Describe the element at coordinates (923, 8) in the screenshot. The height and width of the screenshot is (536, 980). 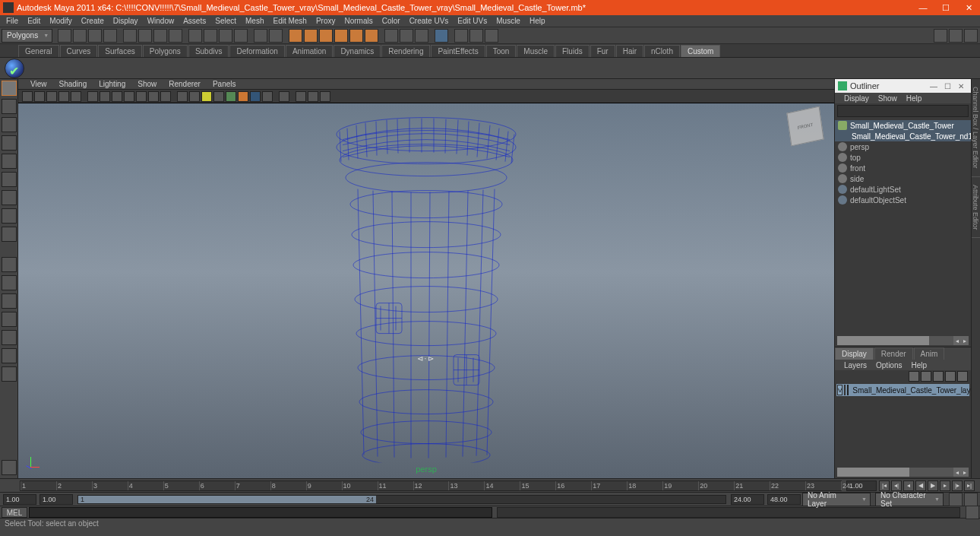
I see `minimize-button: —` at that location.